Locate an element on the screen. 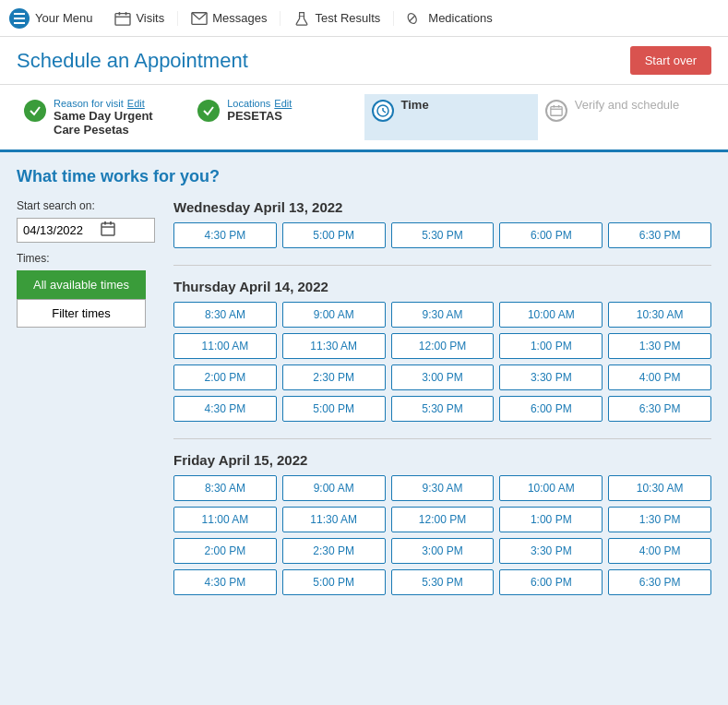 The height and width of the screenshot is (705, 728). nav-item-visits: Visits is located at coordinates (140, 18).